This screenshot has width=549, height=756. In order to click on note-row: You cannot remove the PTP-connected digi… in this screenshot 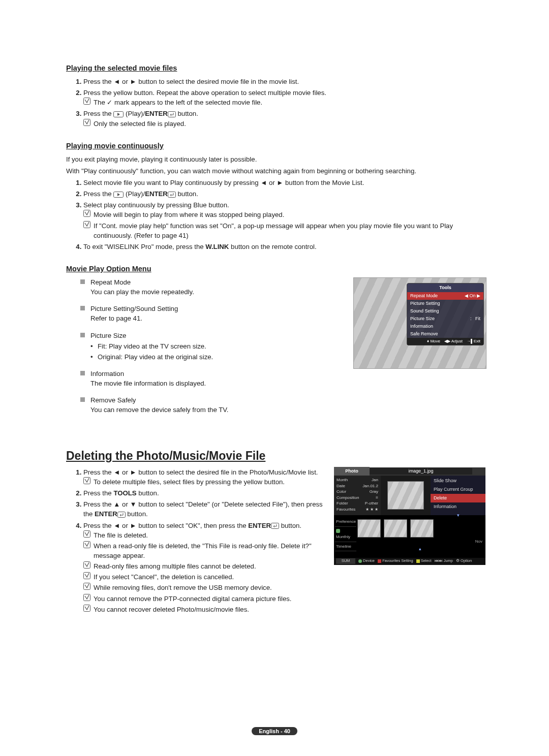, I will do `click(204, 598)`.